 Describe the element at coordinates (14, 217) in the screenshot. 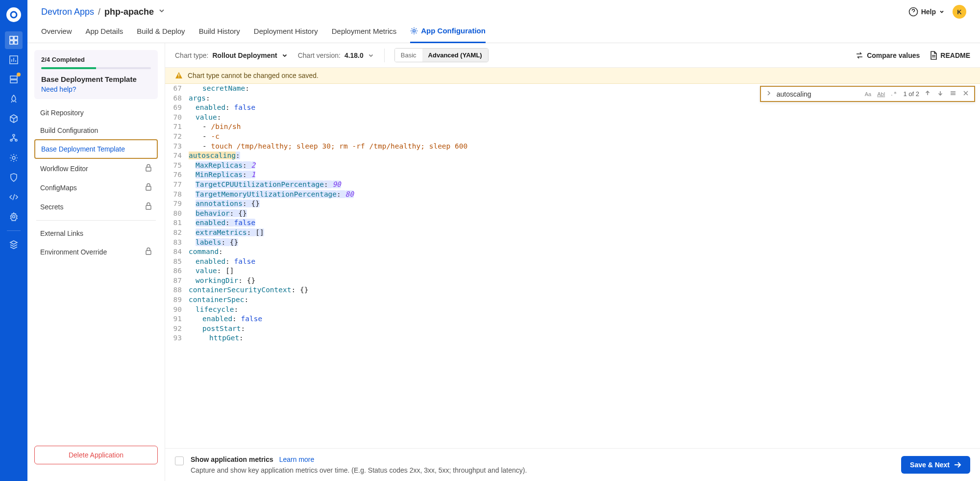

I see `nav-settings-icon` at that location.